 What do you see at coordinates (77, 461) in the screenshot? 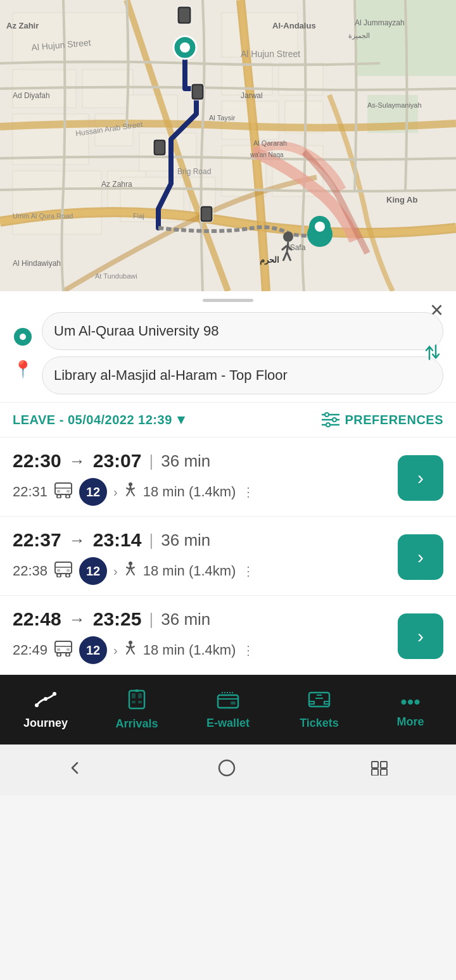
I see `journey-arrow-icon: →` at bounding box center [77, 461].